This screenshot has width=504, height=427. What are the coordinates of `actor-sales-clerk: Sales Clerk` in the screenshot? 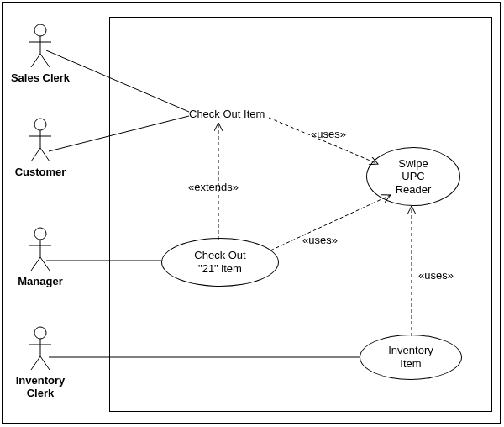 It's located at (40, 54).